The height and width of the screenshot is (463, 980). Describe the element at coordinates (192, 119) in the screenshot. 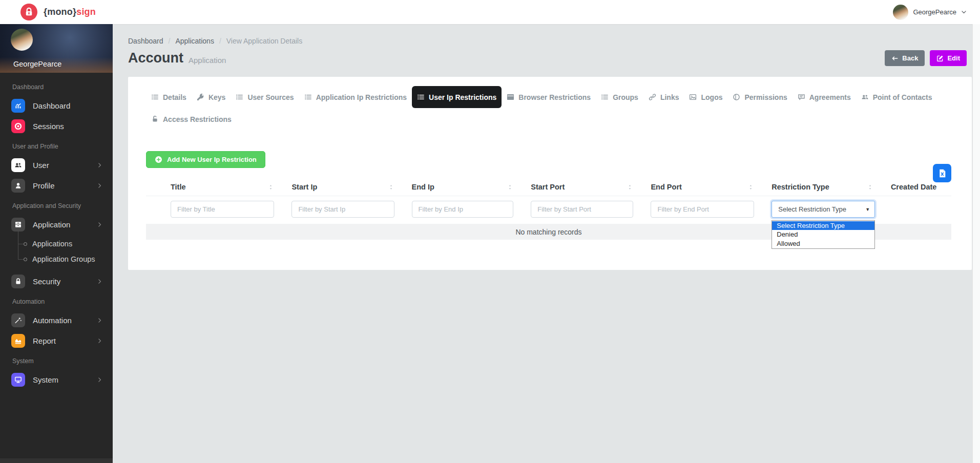

I see `tab-access-restrictions: Access Restrictions` at that location.